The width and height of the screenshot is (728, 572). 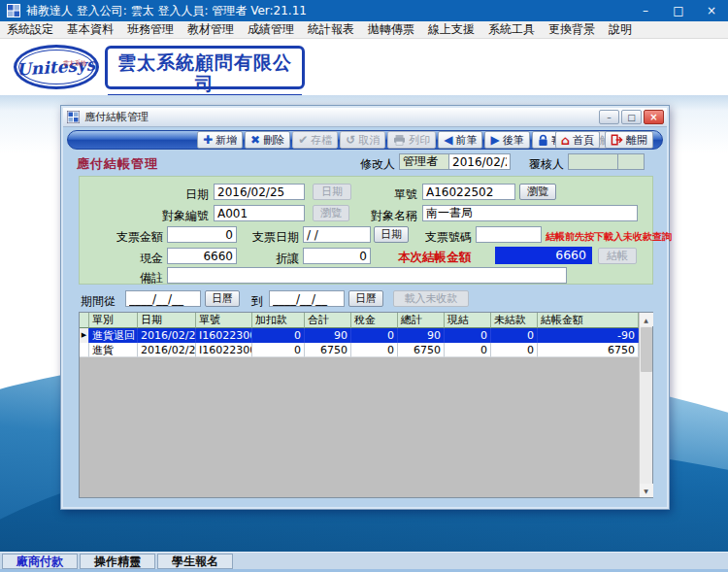 What do you see at coordinates (337, 235) in the screenshot?
I see `check-date-field` at bounding box center [337, 235].